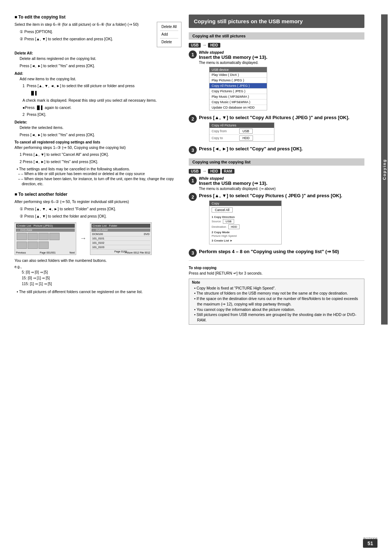 This screenshot has height=555, width=392. Describe the element at coordinates (277, 36) in the screenshot. I see `all-section-bar: Copying all the still pictures` at that location.